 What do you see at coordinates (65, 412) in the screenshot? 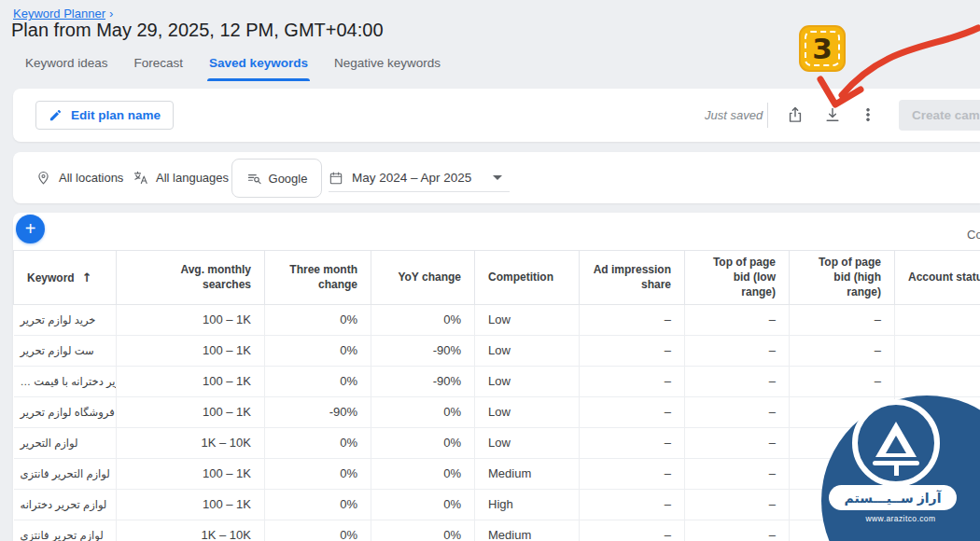
I see `cell-keyword: فروشگاه لوازم تحریر` at bounding box center [65, 412].